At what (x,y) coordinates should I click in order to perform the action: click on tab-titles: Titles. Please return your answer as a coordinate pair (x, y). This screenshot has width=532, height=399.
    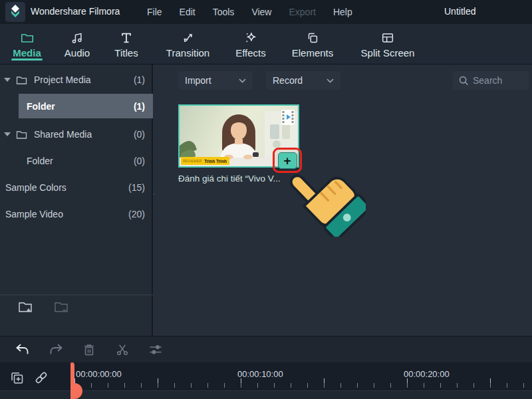
    Looking at the image, I should click on (126, 45).